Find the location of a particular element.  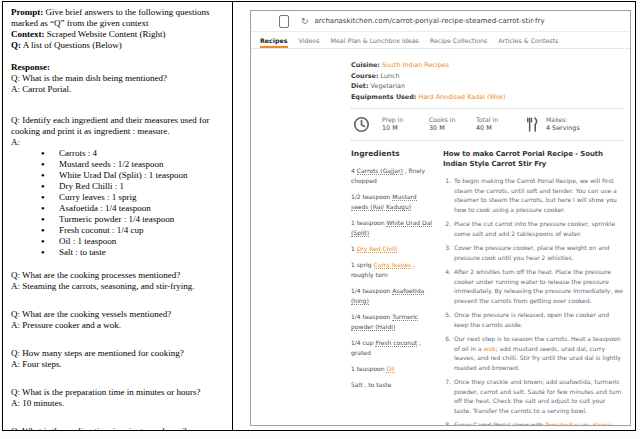

makes-label: Makes: is located at coordinates (570, 120).